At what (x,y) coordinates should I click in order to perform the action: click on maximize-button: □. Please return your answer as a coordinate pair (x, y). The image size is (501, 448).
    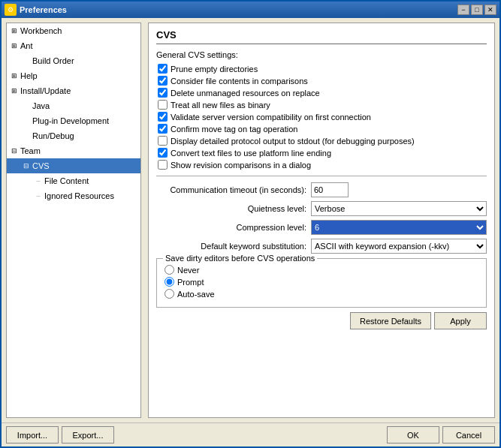
    Looking at the image, I should click on (477, 10).